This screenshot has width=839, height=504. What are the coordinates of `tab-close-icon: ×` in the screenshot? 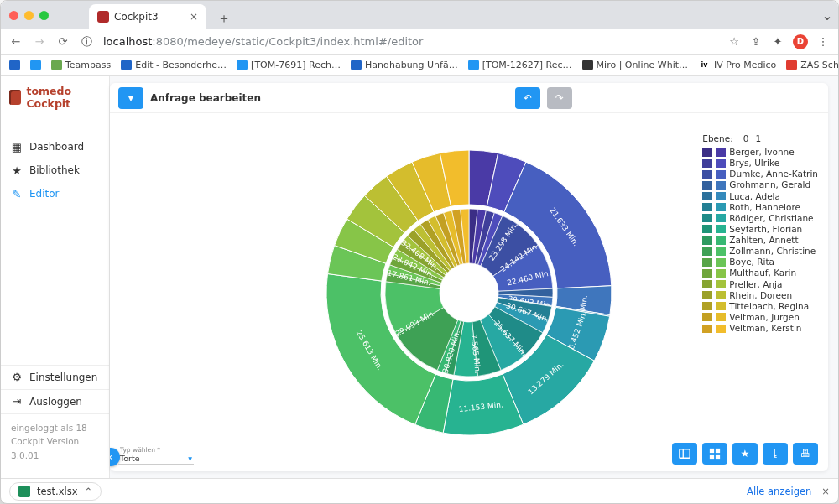 It's located at (194, 17).